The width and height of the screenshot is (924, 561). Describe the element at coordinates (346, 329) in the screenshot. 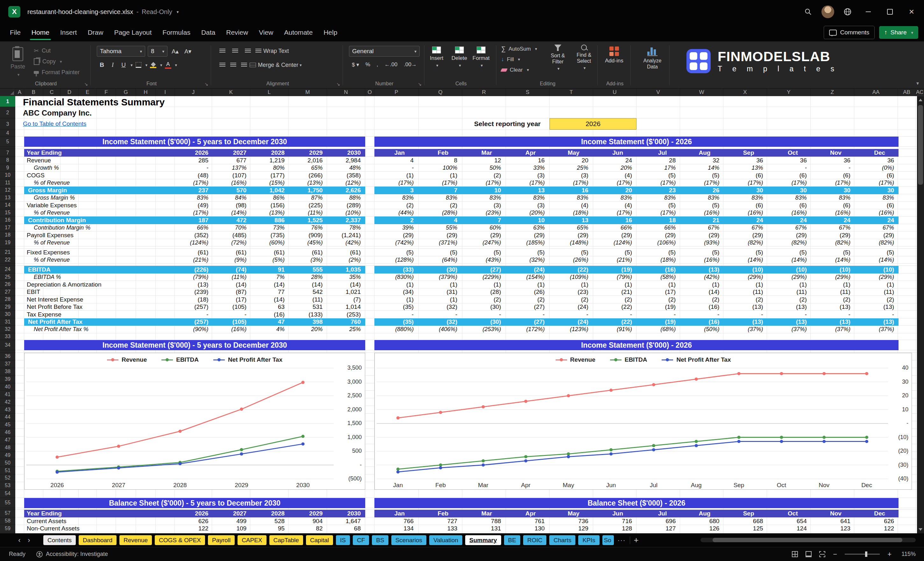

I see `table-cell: 25%` at that location.